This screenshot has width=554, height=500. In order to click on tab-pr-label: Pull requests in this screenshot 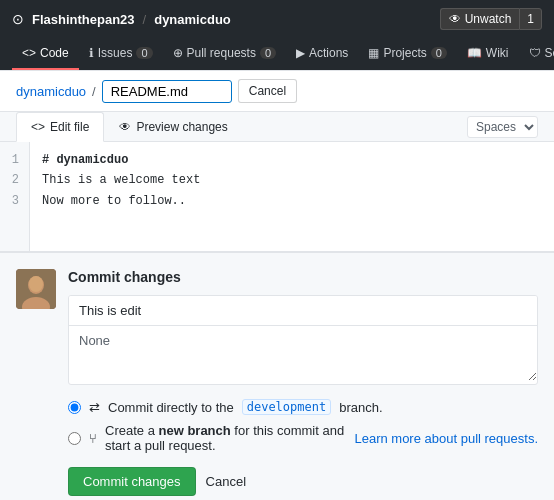, I will do `click(222, 53)`.